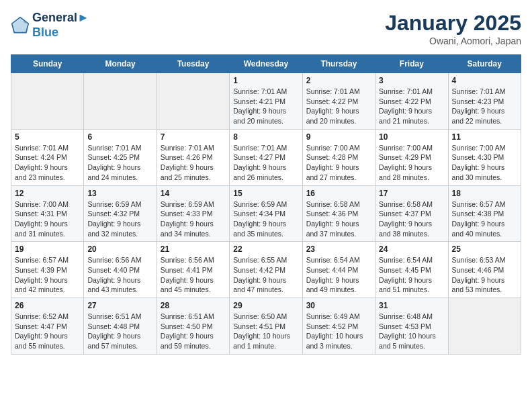 The width and height of the screenshot is (532, 411). I want to click on day-number: 1, so click(266, 81).